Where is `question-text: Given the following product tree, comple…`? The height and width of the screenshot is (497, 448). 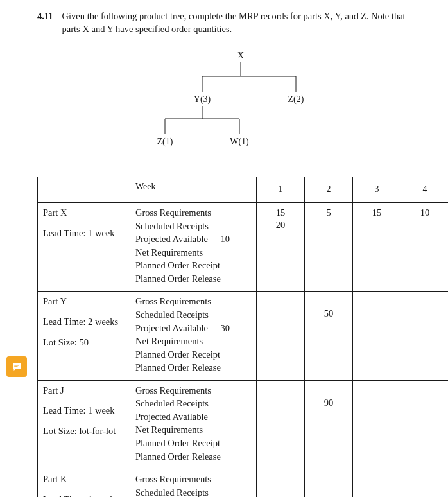
question-text: Given the following product tree, comple… is located at coordinates (242, 23).